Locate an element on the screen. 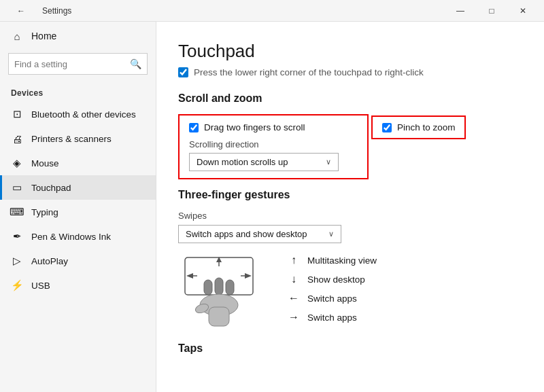 Image resolution: width=544 pixels, height=392 pixels. right-click-label: Press the lower right corner of the touc… is located at coordinates (309, 72).